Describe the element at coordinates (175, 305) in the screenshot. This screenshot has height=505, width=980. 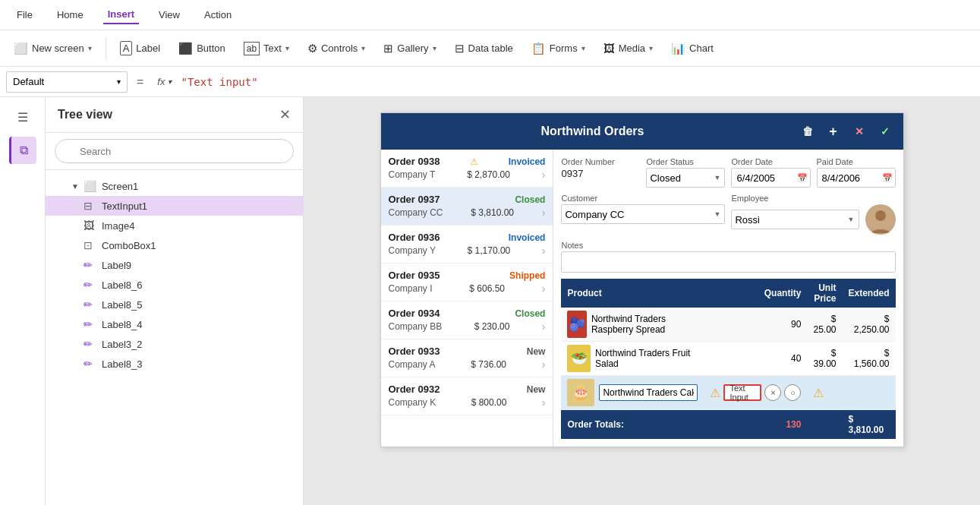
I see `tree-item-label8-5: ✏ Label8_5` at that location.